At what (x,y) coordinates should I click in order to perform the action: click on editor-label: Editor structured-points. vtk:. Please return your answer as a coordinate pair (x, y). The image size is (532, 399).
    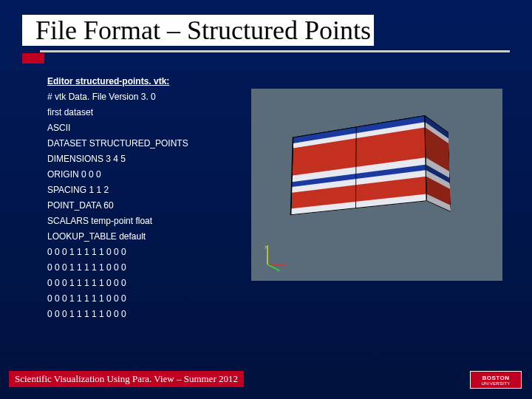
    Looking at the image, I should click on (118, 81).